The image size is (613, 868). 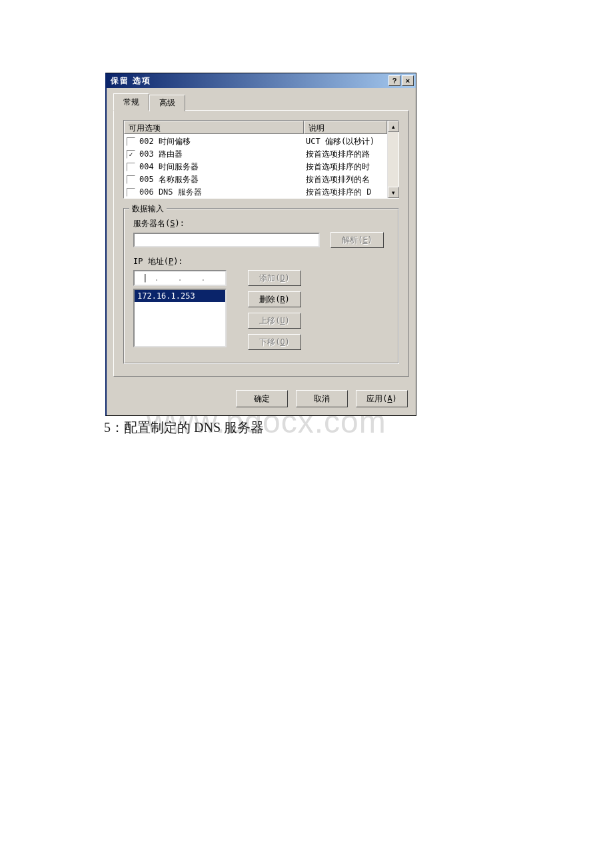 I want to click on server-name-label: 服务器名(S):, so click(x=261, y=224).